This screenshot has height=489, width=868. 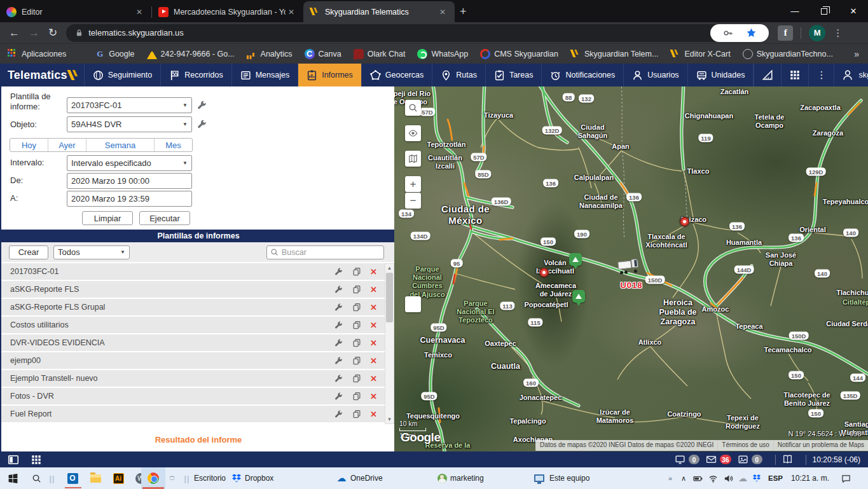 What do you see at coordinates (329, 75) in the screenshot?
I see `nav-item-informes: Informes` at bounding box center [329, 75].